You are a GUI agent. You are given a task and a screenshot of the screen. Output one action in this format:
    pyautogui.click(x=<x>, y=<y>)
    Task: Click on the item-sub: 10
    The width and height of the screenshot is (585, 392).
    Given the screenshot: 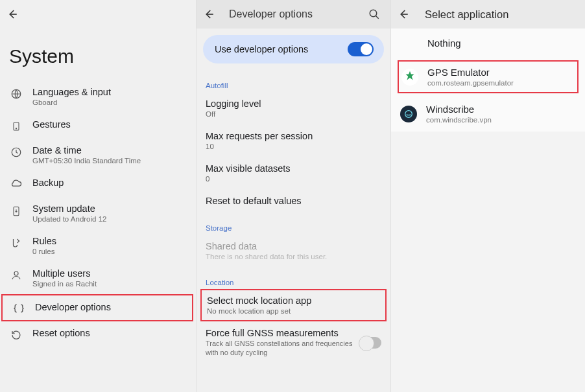 What is the action you would take?
    pyautogui.click(x=293, y=146)
    